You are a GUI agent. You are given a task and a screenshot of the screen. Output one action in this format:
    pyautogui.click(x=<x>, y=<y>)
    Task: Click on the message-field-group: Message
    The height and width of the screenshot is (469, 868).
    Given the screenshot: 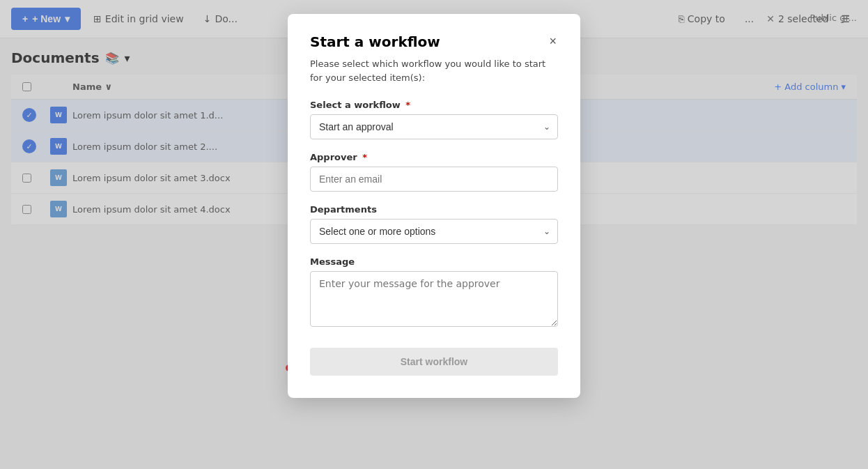 What is the action you would take?
    pyautogui.click(x=434, y=293)
    